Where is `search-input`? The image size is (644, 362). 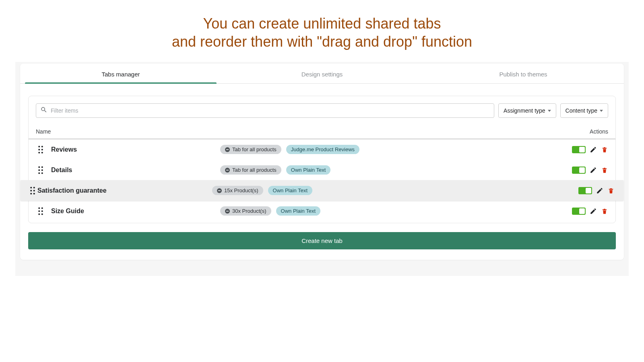
search-input is located at coordinates (269, 111).